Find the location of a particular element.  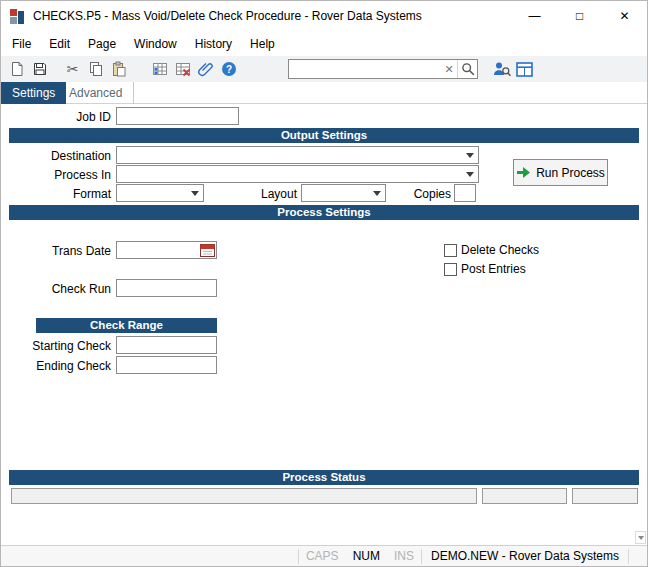

attachment-button is located at coordinates (206, 69).